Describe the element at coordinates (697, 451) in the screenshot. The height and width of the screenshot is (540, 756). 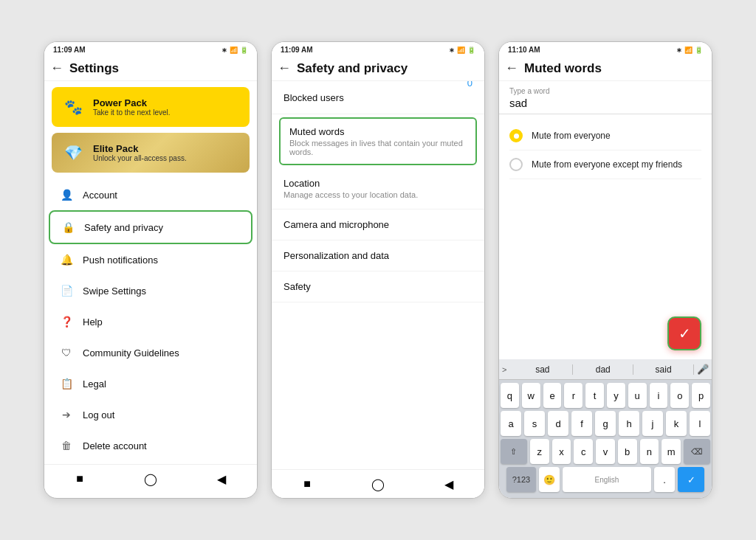
I see `delete-key: ⌫` at that location.